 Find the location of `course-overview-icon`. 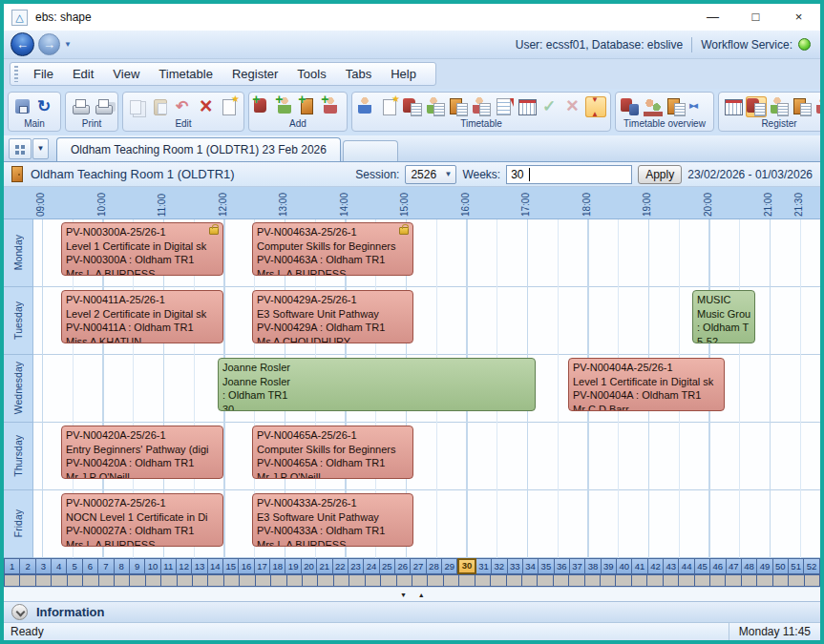

course-overview-icon is located at coordinates (630, 107).